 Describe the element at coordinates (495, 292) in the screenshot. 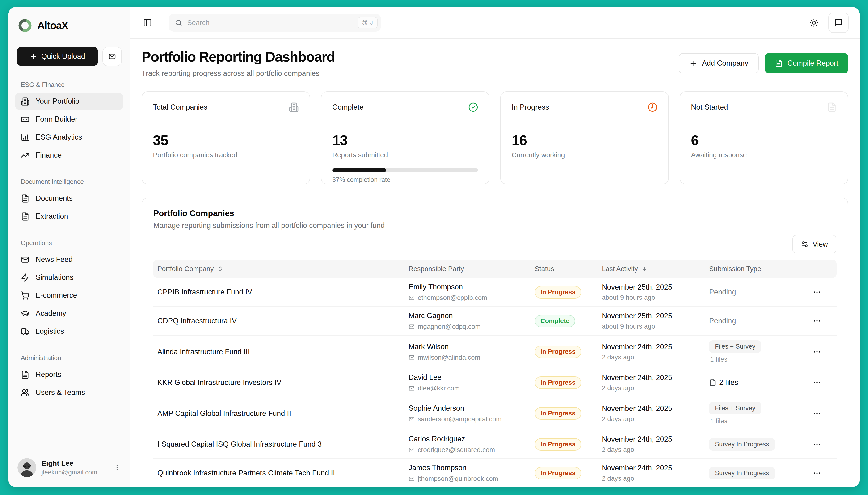

I see `table-row: CPPIB Infrastructure Fund IV Emily Thomp…` at that location.